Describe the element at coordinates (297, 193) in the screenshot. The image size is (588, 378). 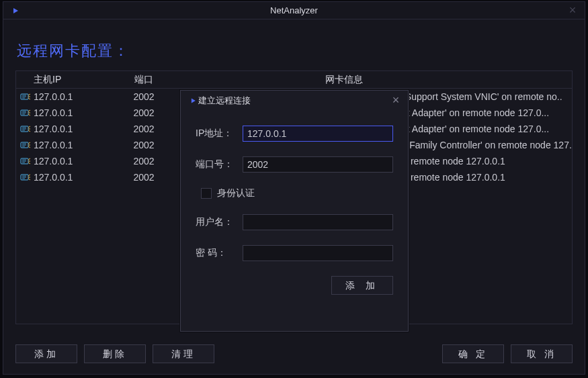
I see `auth-check-row: 身份认证` at that location.